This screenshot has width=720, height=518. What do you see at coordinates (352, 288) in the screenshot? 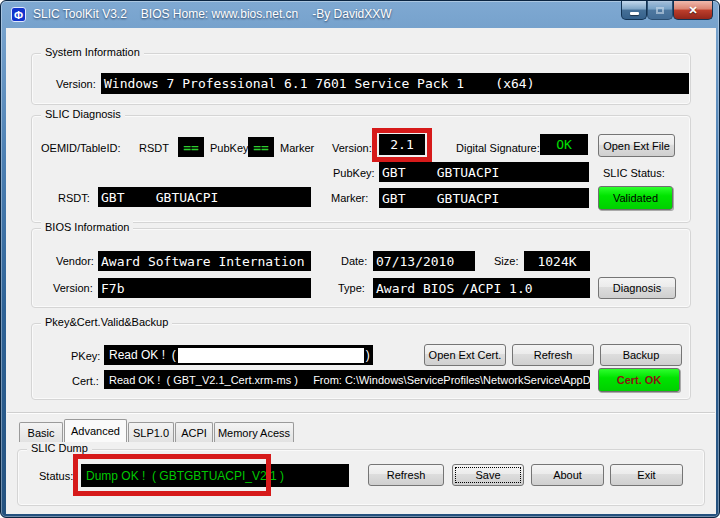
I see `bios-type-label: Type:` at bounding box center [352, 288].